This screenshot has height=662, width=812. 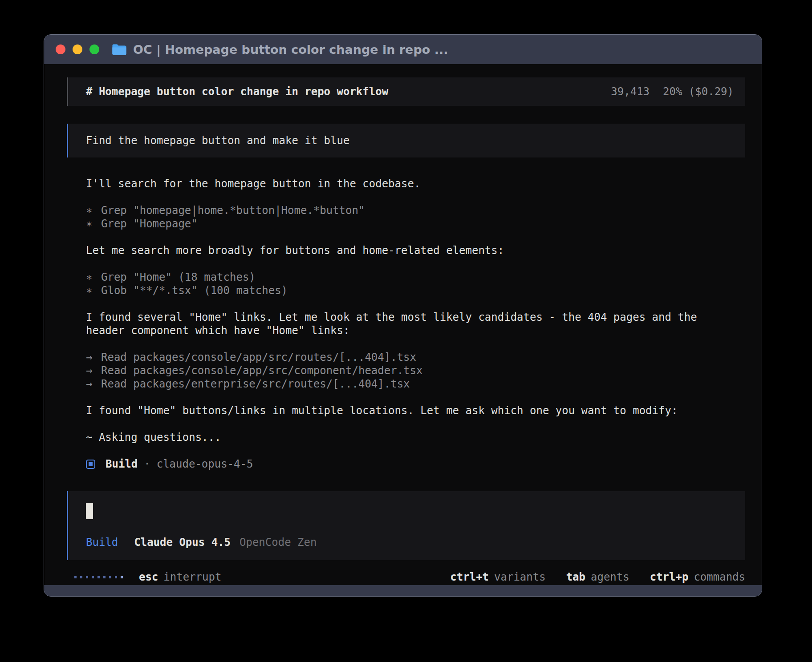 I want to click on agent-label: Build, so click(x=122, y=464).